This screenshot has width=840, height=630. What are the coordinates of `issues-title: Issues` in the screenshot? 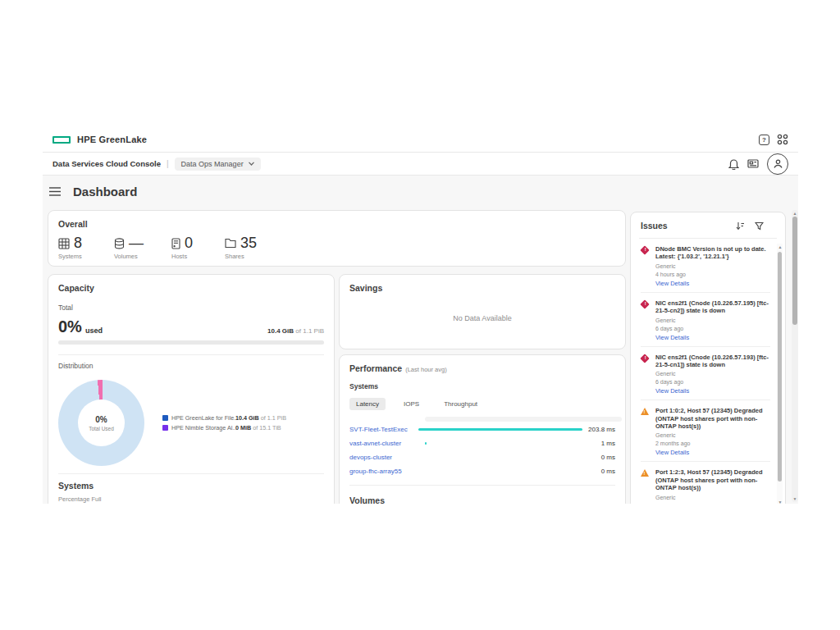 It's located at (655, 226).